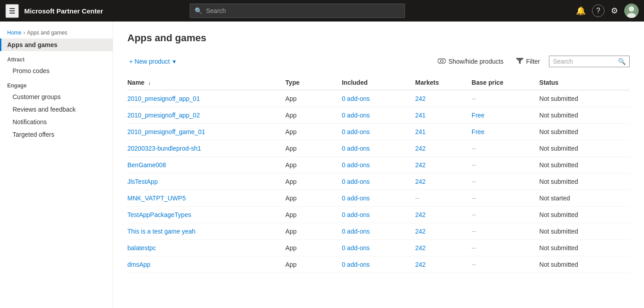  Describe the element at coordinates (631, 11) in the screenshot. I see `user-avatar` at that location.